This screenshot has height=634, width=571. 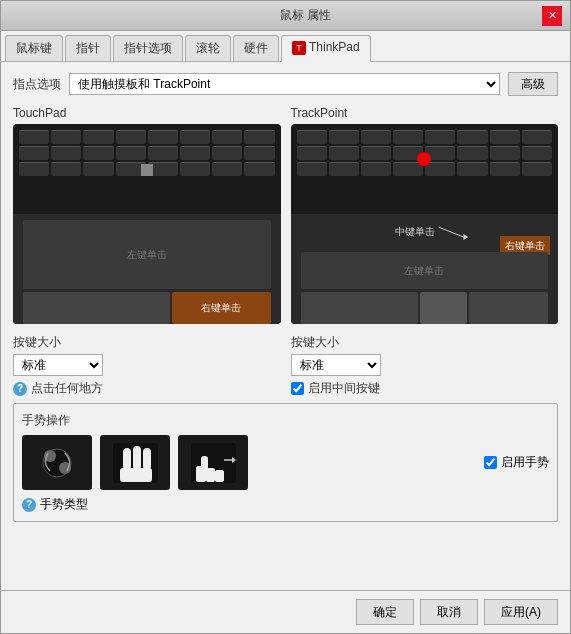 What do you see at coordinates (286, 16) in the screenshot?
I see `title-bar: 鼠标 属性 ✕` at bounding box center [286, 16].